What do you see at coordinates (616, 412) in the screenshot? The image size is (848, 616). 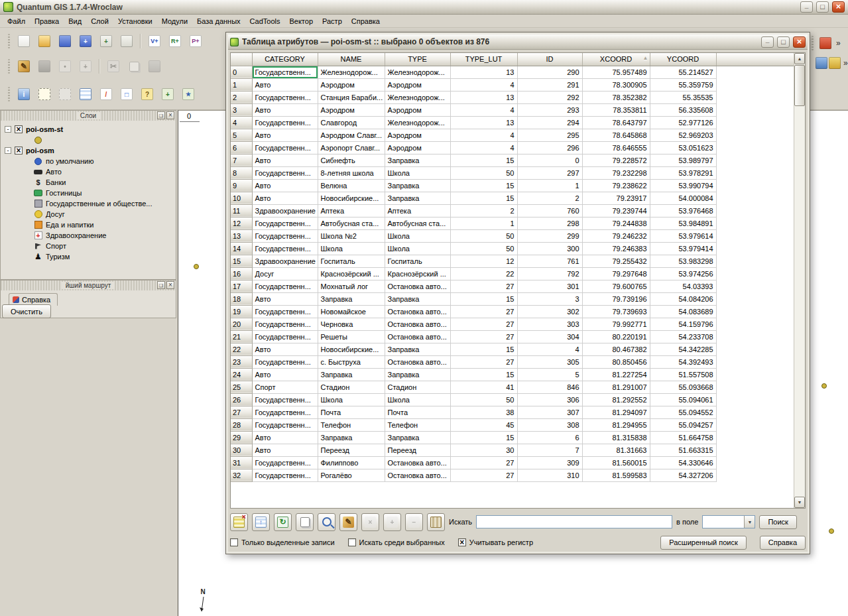 I see `cell: 81.294097` at bounding box center [616, 412].